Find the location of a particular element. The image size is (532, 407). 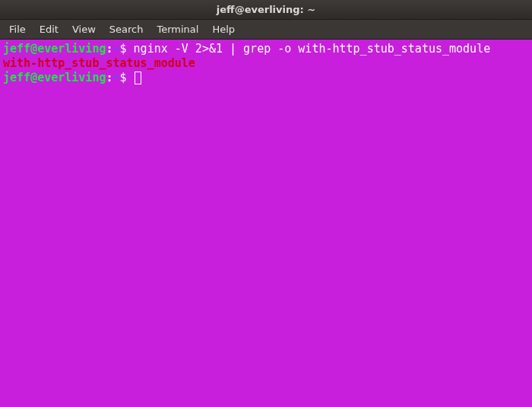

menu-view: View is located at coordinates (84, 29).